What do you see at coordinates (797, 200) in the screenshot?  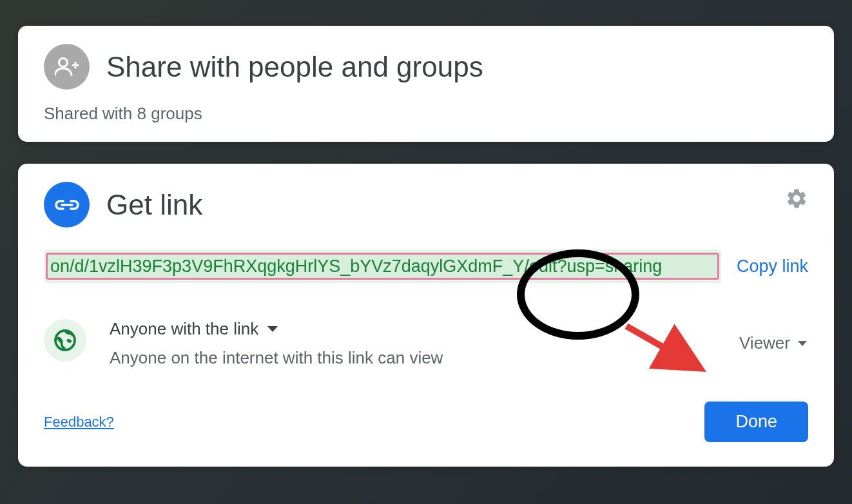 I see `link-settings-button` at bounding box center [797, 200].